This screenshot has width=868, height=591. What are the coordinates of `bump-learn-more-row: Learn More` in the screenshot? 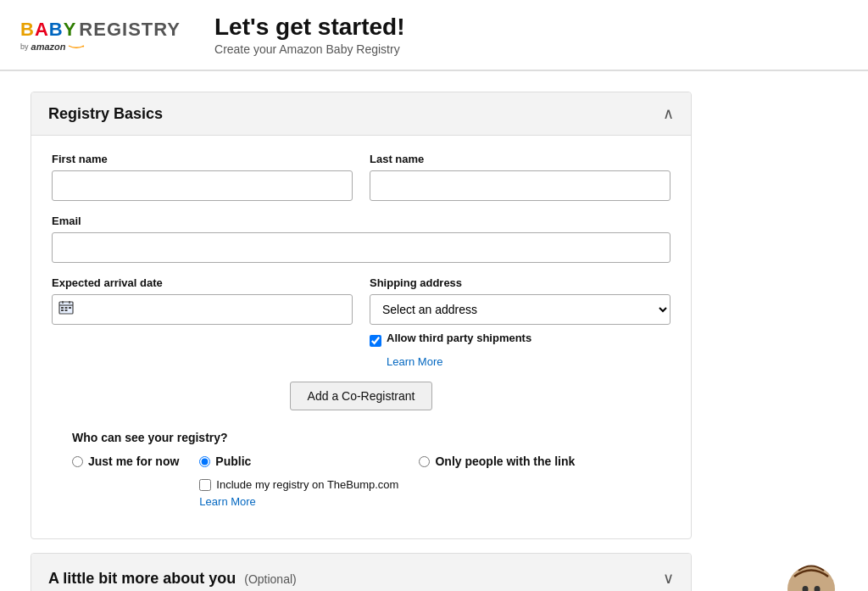 It's located at (298, 501).